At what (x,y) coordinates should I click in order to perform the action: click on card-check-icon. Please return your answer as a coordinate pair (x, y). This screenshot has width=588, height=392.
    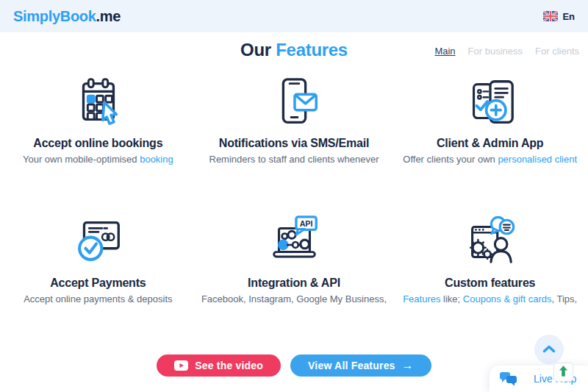
    Looking at the image, I should click on (98, 243).